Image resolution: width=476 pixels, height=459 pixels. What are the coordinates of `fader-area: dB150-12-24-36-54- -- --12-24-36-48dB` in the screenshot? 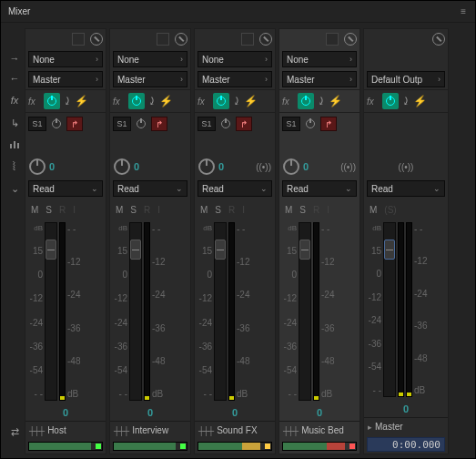 It's located at (235, 311).